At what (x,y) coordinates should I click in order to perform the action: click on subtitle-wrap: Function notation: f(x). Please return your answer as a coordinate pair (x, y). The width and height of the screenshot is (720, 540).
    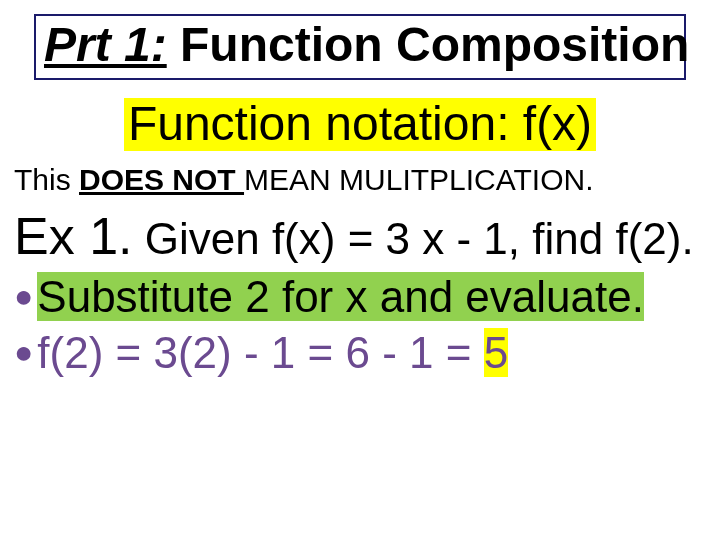
    Looking at the image, I should click on (360, 124).